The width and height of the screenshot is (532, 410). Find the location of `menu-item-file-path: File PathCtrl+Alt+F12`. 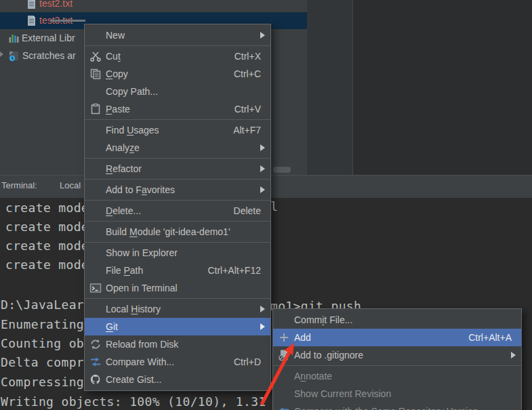

menu-item-file-path: File PathCtrl+Alt+F12 is located at coordinates (178, 270).